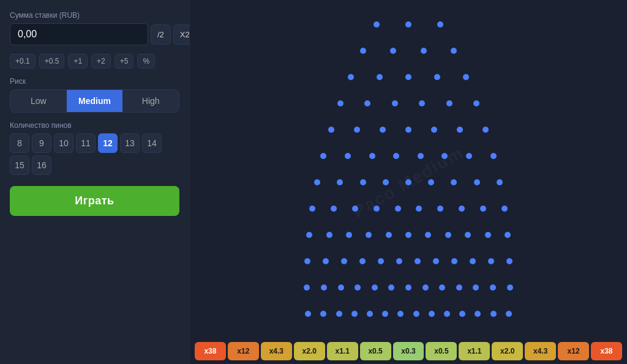 This screenshot has width=627, height=364. What do you see at coordinates (244, 351) in the screenshot?
I see `multiplier-cell: x12` at bounding box center [244, 351].